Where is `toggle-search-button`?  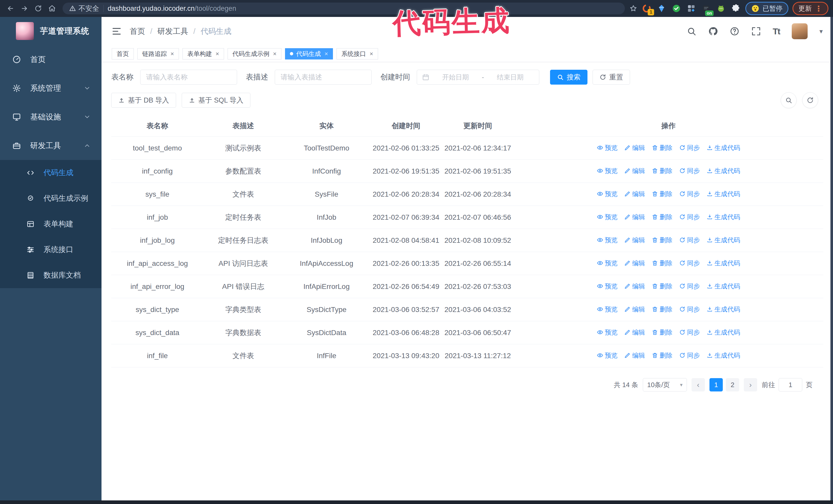
toggle-search-button is located at coordinates (788, 100).